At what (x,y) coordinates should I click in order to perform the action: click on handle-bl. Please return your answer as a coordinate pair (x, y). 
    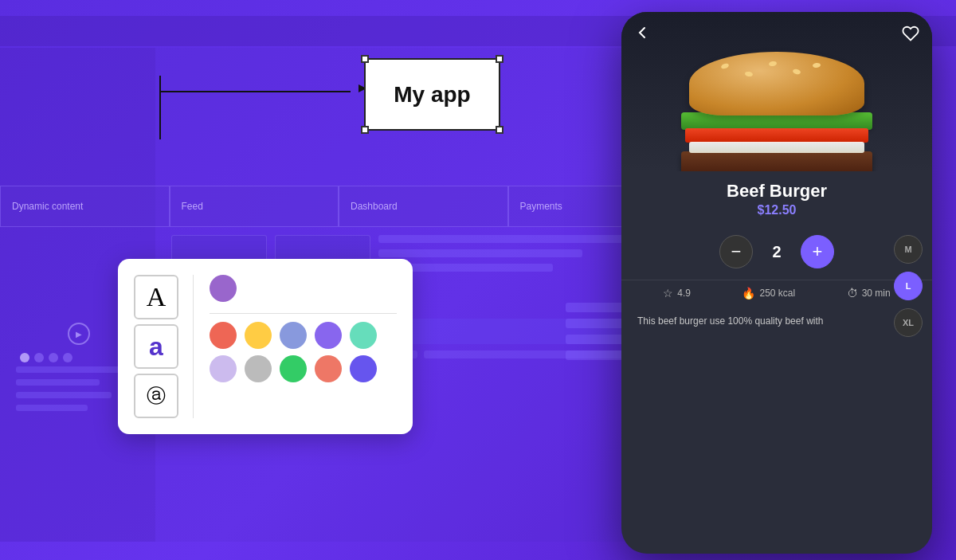
    Looking at the image, I should click on (365, 130).